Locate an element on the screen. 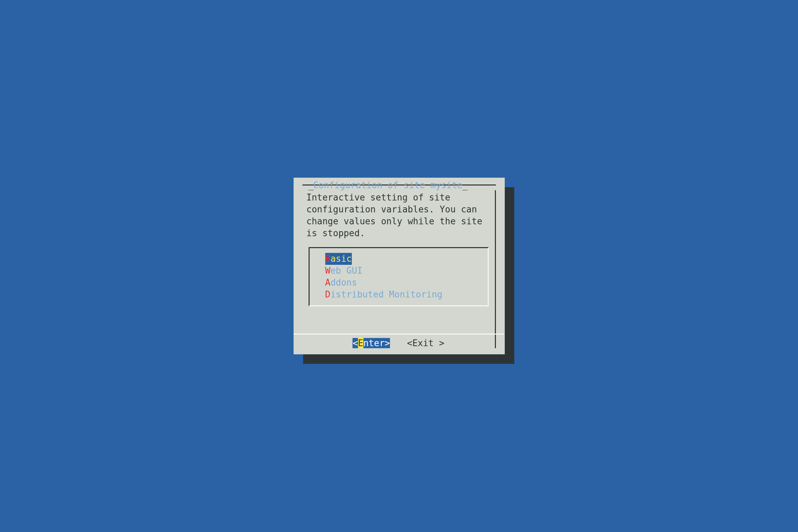  menu-item-distributed-monitoring: Distributed Monitoring is located at coordinates (407, 295).